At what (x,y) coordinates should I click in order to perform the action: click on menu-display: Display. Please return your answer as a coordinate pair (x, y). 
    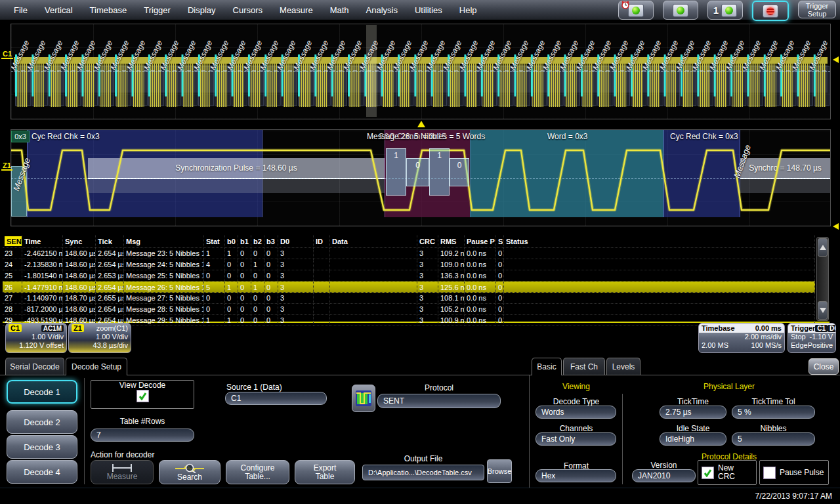
    Looking at the image, I should click on (202, 10).